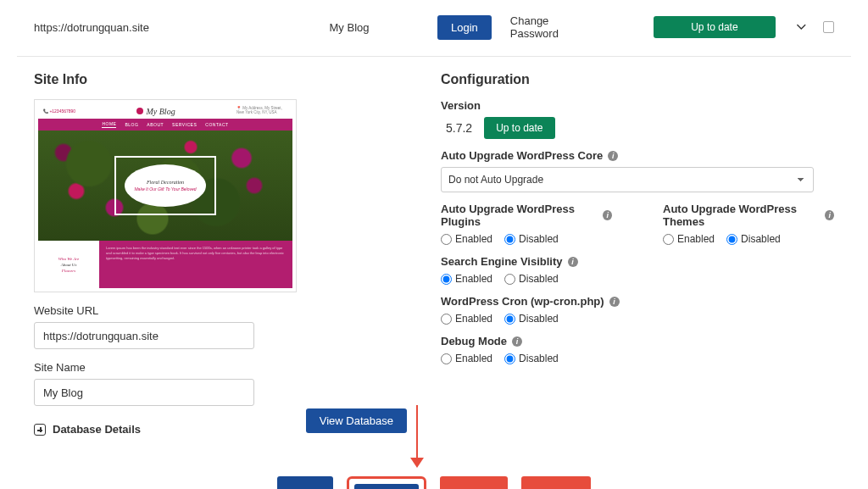  What do you see at coordinates (466, 358) in the screenshot?
I see `debug-enabled-radio: Enabled` at bounding box center [466, 358].